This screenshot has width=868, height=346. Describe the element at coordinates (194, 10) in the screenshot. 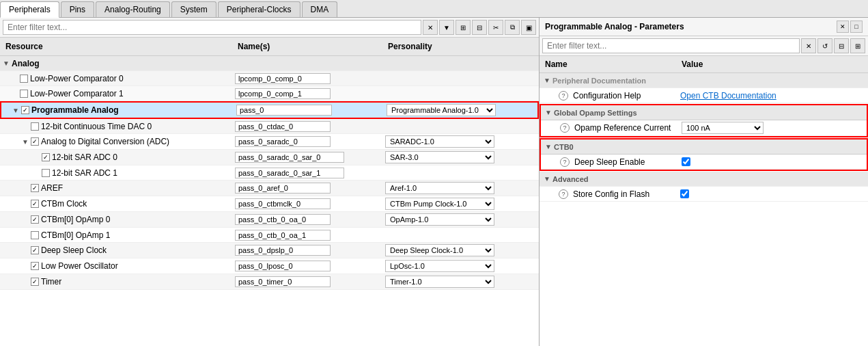

I see `tab-system: System` at that location.